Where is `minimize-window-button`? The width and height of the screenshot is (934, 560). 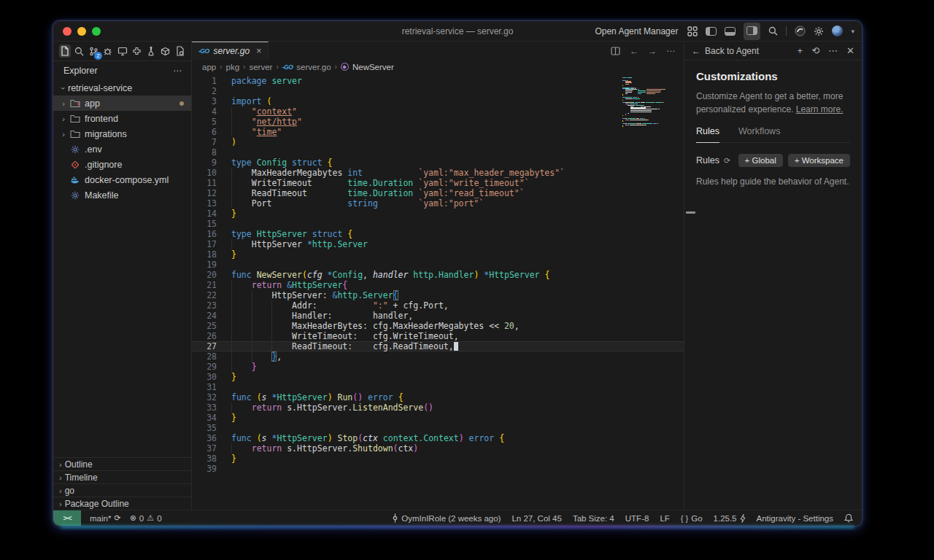
minimize-window-button is located at coordinates (82, 31).